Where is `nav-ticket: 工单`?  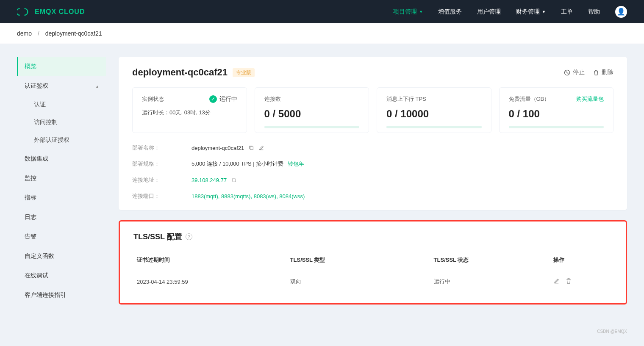
nav-ticket: 工单 is located at coordinates (567, 12).